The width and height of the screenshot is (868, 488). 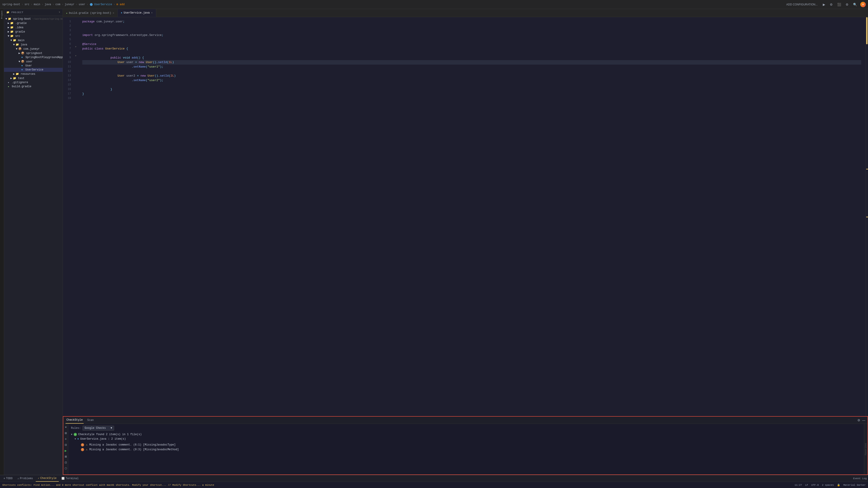 What do you see at coordinates (75, 420) in the screenshot?
I see `panel-tab-checkstyle: CheckStyle` at bounding box center [75, 420].